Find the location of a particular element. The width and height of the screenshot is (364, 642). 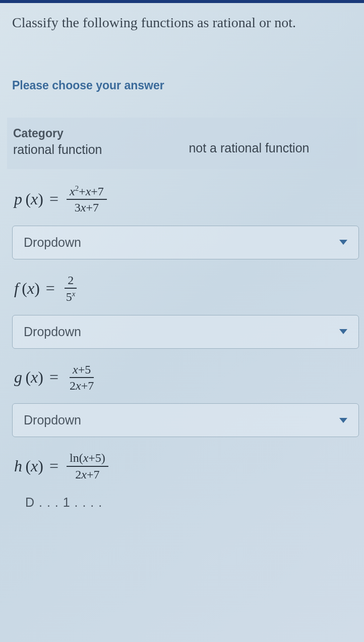

fn-name: h is located at coordinates (18, 466).